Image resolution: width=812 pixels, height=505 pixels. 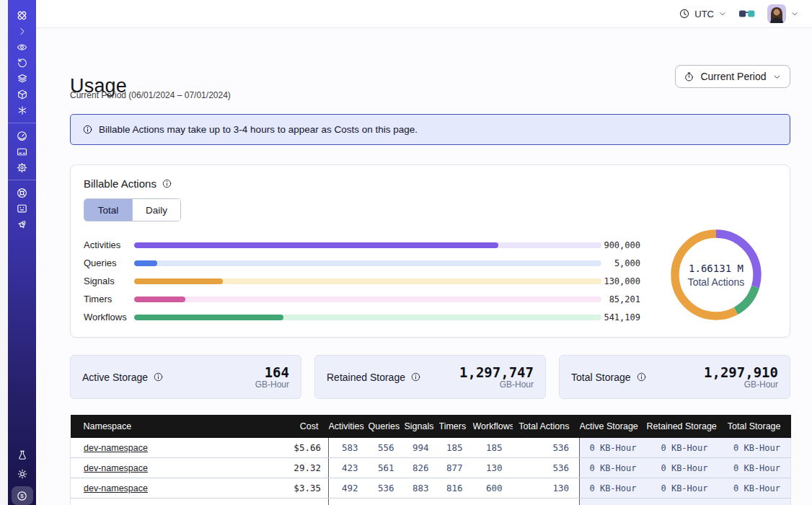 I want to click on layers-icon, so click(x=22, y=79).